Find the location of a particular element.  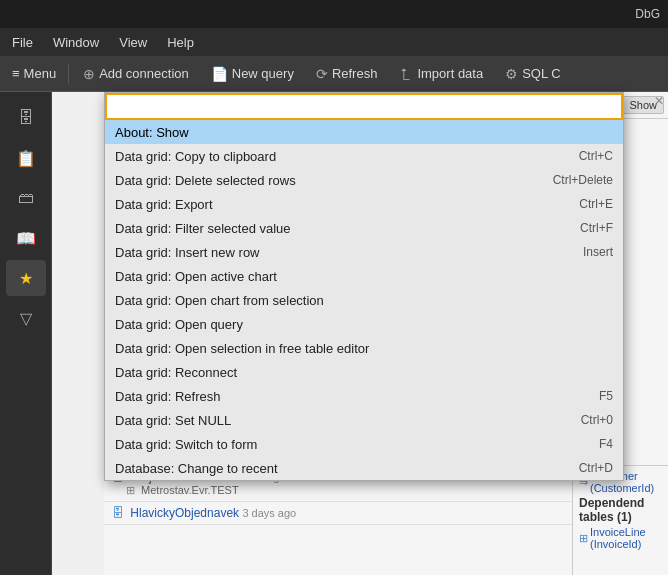

refresh-label: Refresh is located at coordinates (355, 74).